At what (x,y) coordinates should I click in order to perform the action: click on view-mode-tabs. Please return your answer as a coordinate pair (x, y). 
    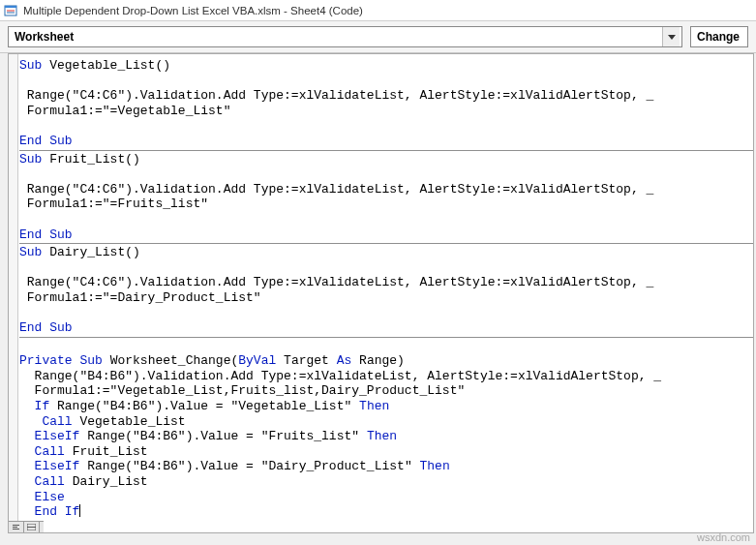
    Looking at the image, I should click on (26, 527).